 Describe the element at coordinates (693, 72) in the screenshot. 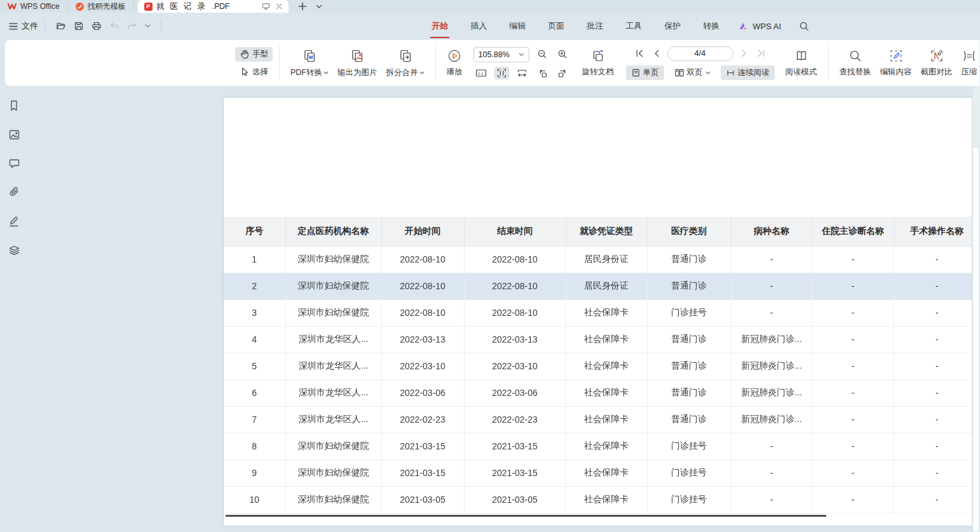

I see `double-page-button: 双页` at that location.